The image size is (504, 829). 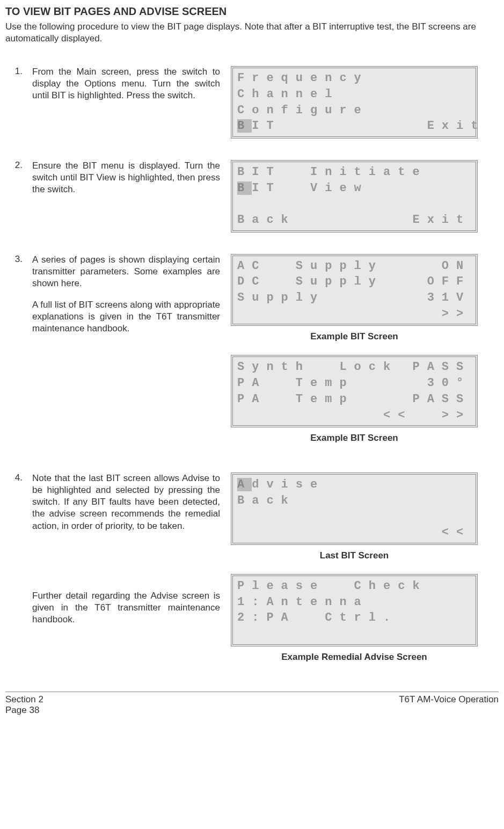 I want to click on lcd-row: DC Supply OFF, so click(x=354, y=282).